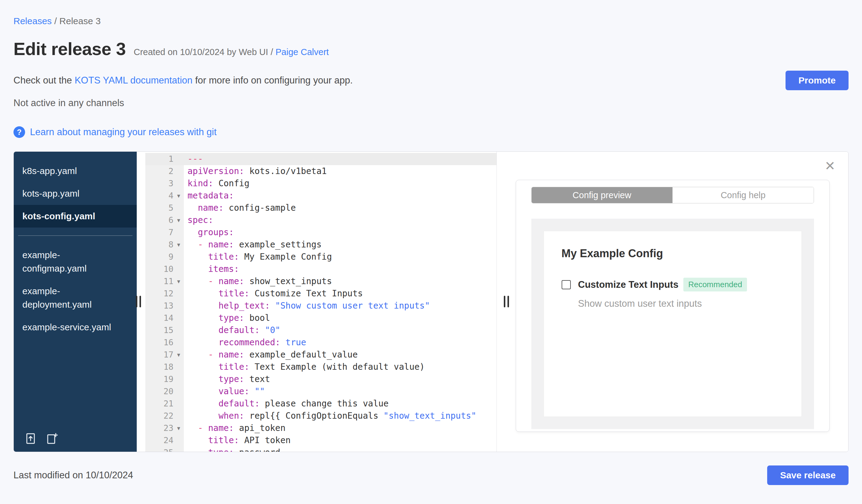 This screenshot has height=504, width=862. I want to click on code-text: default: please change this value, so click(340, 404).